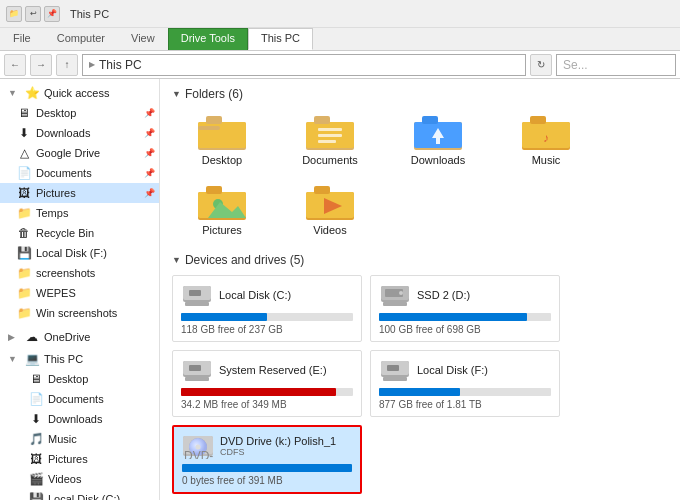 This screenshot has height=500, width=680. What do you see at coordinates (36, 479) in the screenshot?
I see `videos-icon: 🎬` at bounding box center [36, 479].